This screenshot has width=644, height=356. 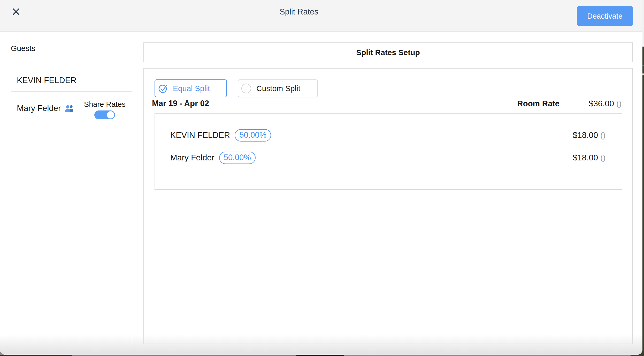 What do you see at coordinates (163, 88) in the screenshot?
I see `check-circle-icon` at bounding box center [163, 88].